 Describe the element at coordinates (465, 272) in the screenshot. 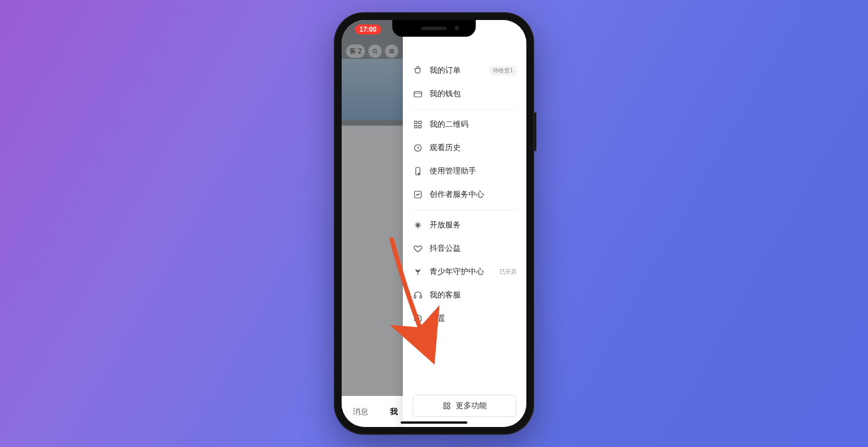

I see `menu-youth-center: 青少年守护中心 已开启` at that location.